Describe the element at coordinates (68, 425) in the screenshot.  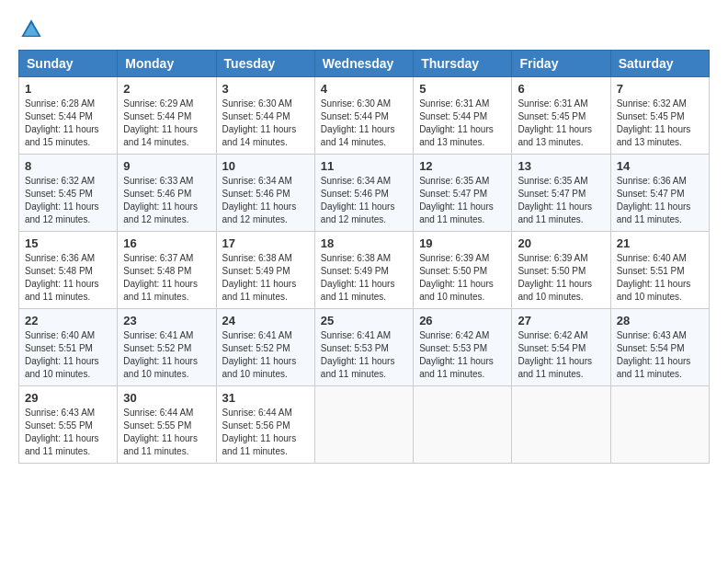
I see `calendar-cell: 29 Sunrise: 6:43 AMSunset: 5:55 PMDaylig…` at that location.